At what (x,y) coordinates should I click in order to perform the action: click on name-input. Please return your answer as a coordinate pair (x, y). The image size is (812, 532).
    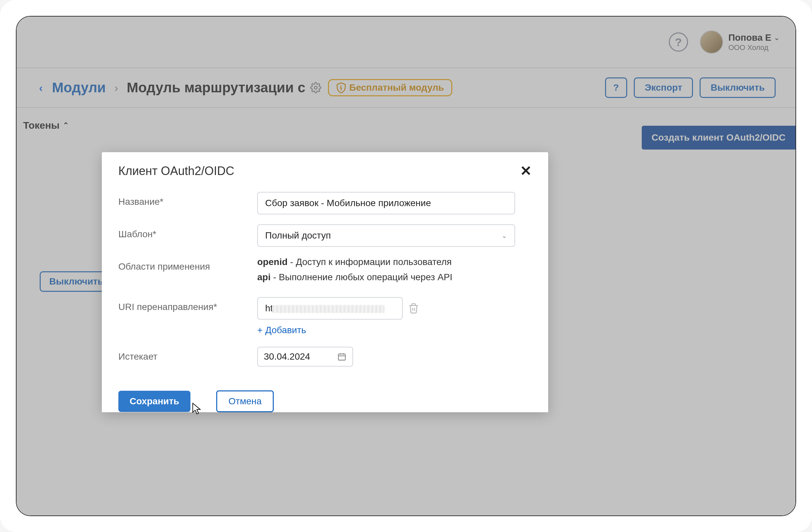
    Looking at the image, I should click on (386, 203).